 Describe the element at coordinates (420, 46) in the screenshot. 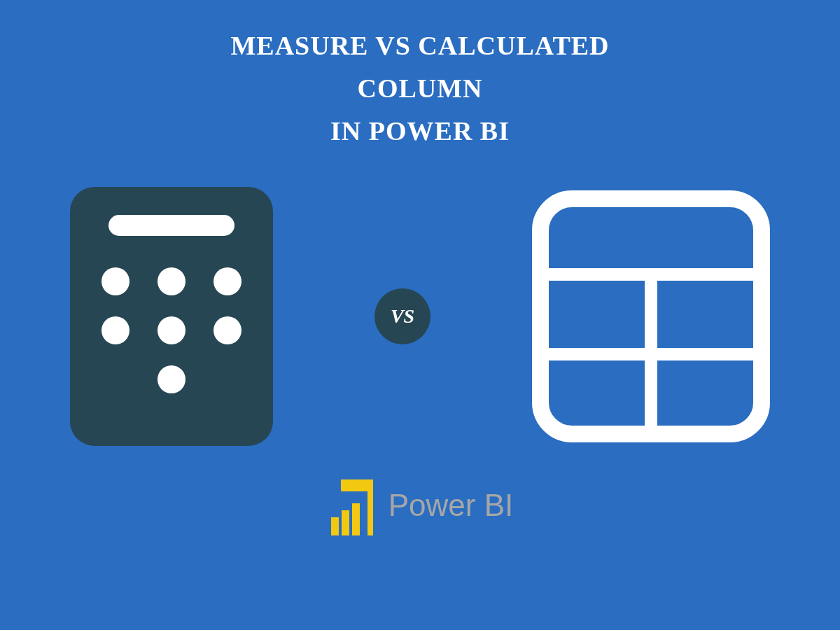

I see `title-line-1: MEASURE VS CALCULATED` at that location.